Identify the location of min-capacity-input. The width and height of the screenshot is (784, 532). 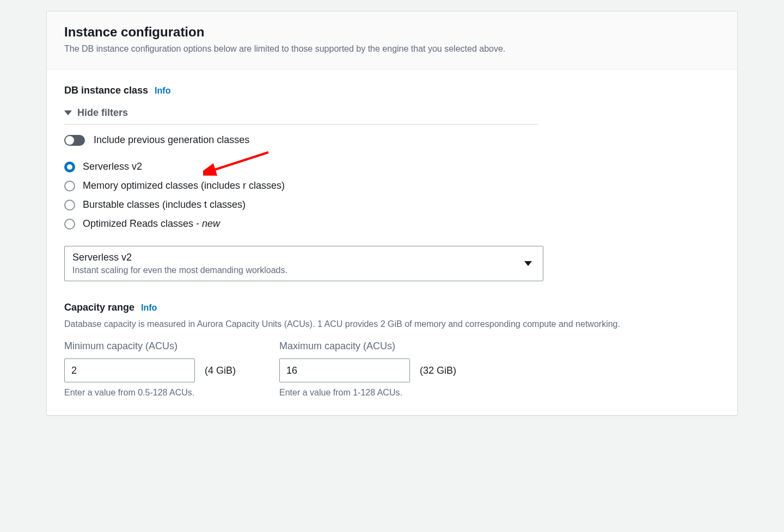
(130, 370).